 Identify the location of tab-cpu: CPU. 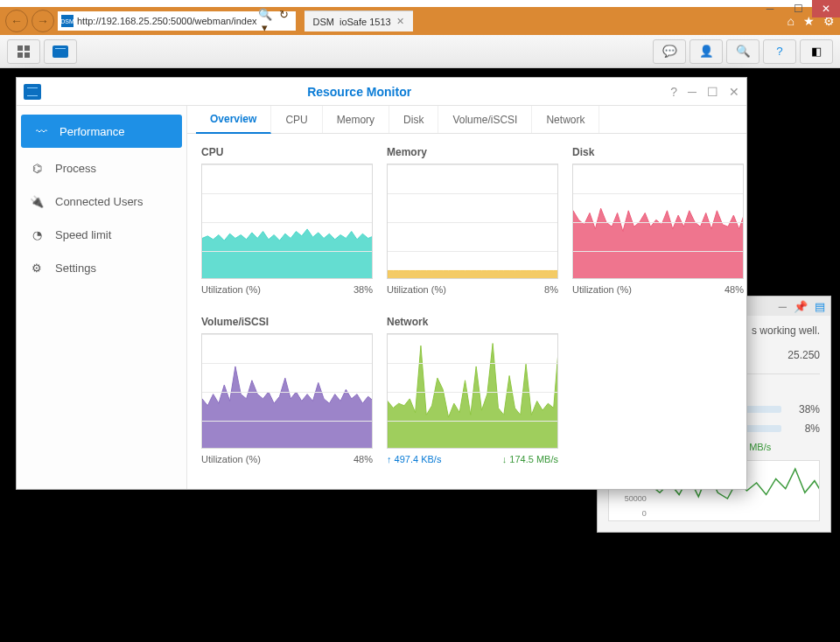
(297, 119).